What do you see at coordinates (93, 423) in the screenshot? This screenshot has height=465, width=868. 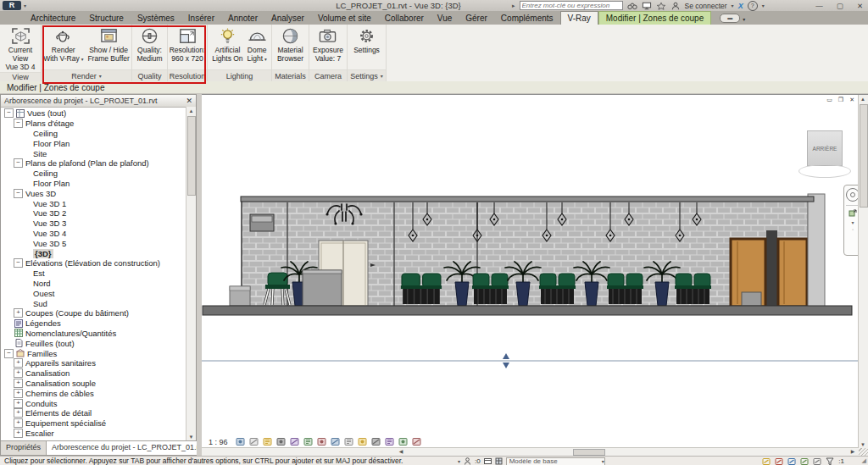 I see `tree-item-equipement-sp-cialis: +Equipement spécialisé` at bounding box center [93, 423].